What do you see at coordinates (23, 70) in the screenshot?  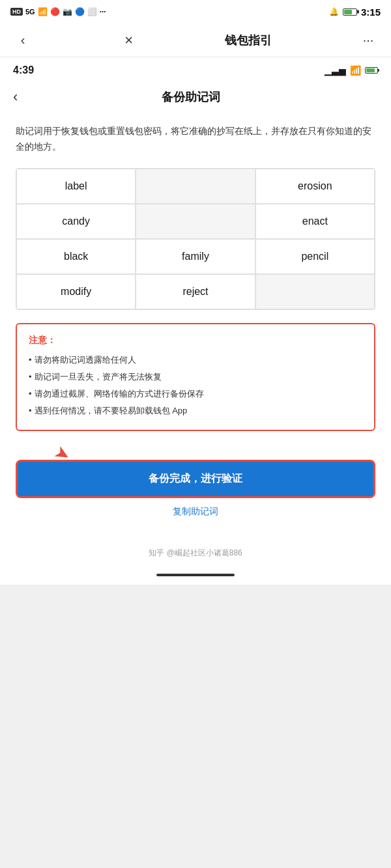 I see `inner-time: 4:39` at bounding box center [23, 70].